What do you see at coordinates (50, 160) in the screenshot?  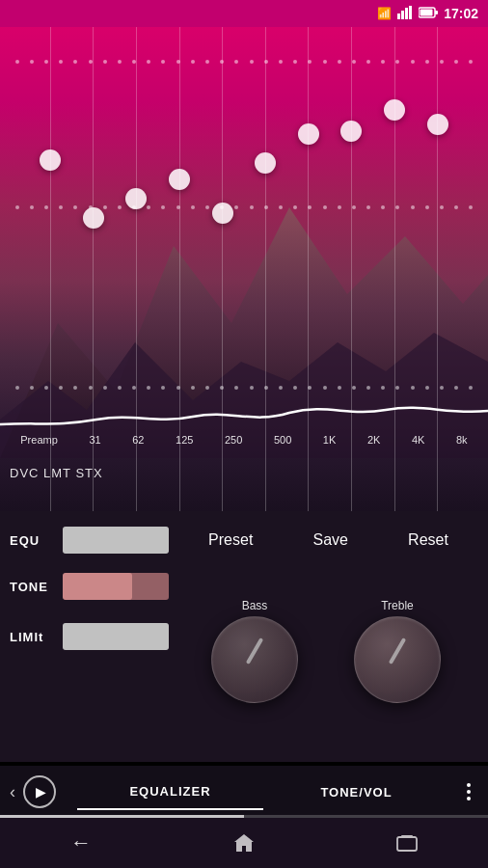 I see `eq-handle-preamp` at bounding box center [50, 160].